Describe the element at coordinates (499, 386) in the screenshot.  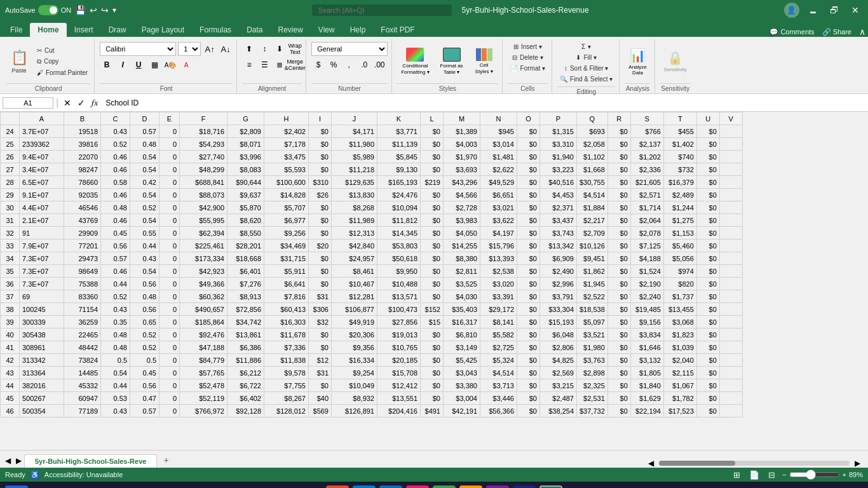
I see `table-cell: $3,713` at that location.